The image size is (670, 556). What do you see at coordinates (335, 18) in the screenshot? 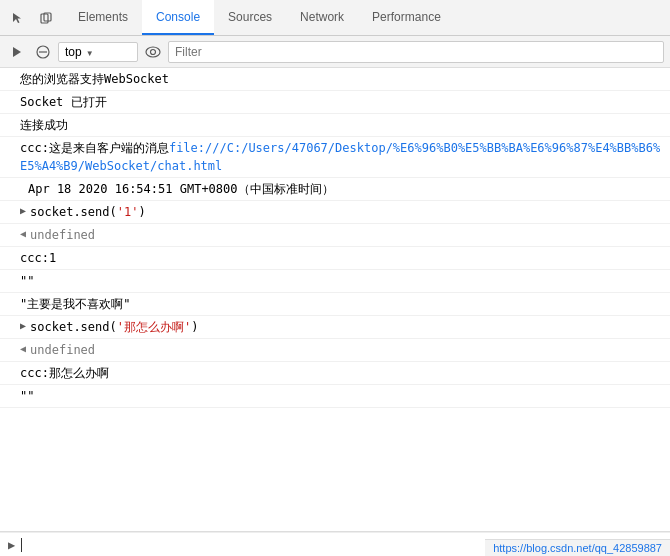
I see `tab-bar: Elements Console Sources Network Perform…` at bounding box center [335, 18].